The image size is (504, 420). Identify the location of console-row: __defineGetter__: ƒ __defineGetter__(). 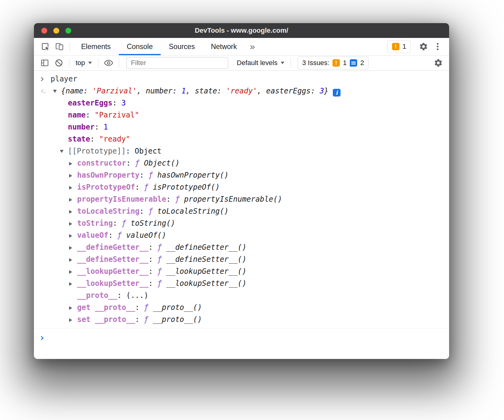
(242, 247).